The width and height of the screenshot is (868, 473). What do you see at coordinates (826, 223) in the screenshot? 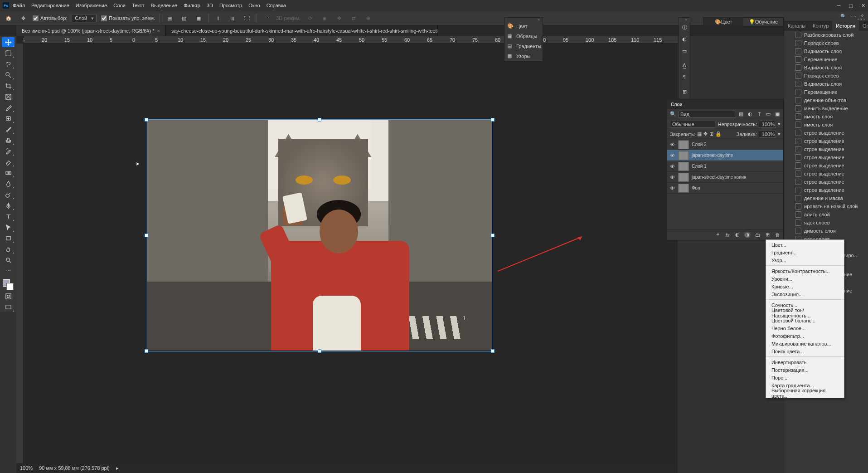
I see `history-item: ядок слоев` at bounding box center [826, 223].